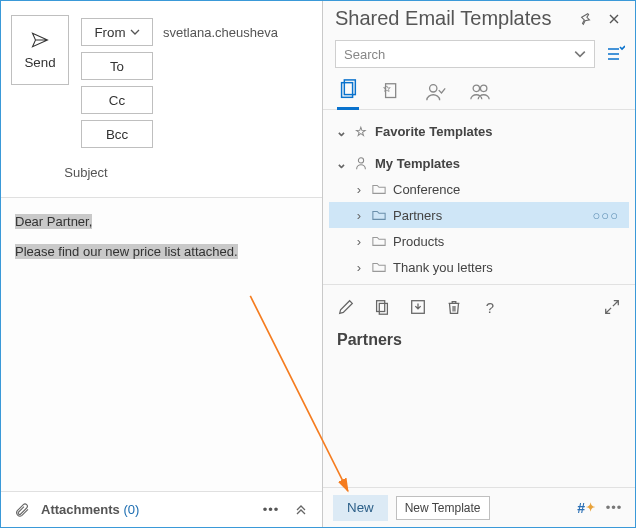 The width and height of the screenshot is (636, 528). Describe the element at coordinates (346, 307) in the screenshot. I see `edit-icon` at that location.